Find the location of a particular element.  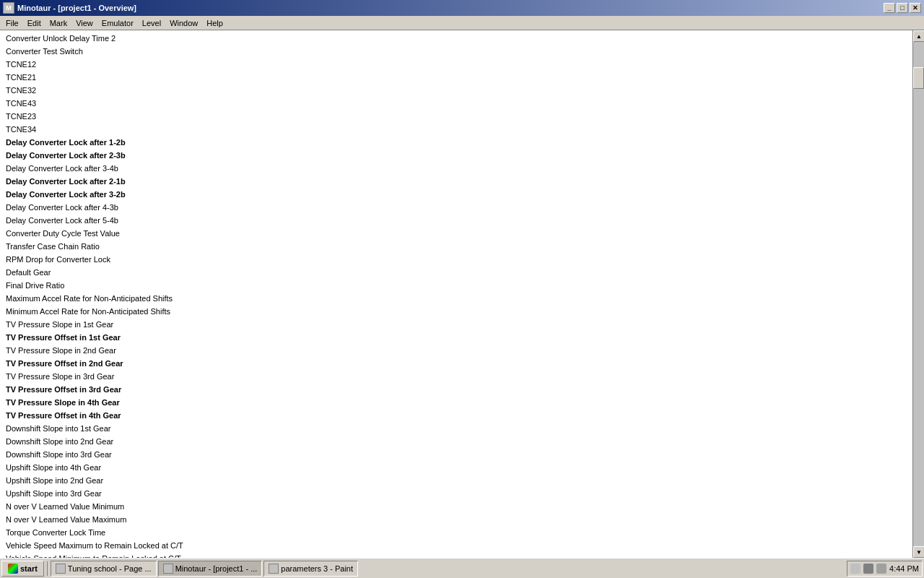

list-item: Delay Converter Lock after 4-3b is located at coordinates (456, 207).